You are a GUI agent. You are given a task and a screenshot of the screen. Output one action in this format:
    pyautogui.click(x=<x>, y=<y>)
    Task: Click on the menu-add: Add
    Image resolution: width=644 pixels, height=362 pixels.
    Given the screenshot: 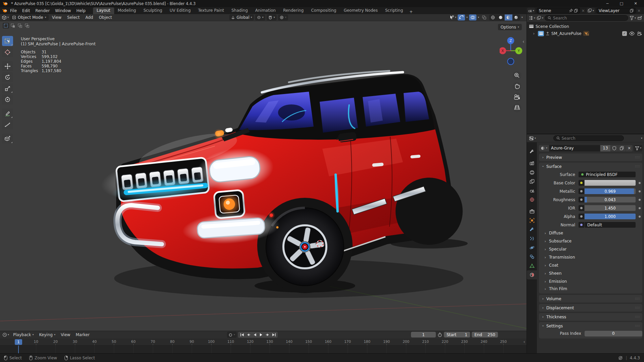 What is the action you would take?
    pyautogui.click(x=89, y=17)
    